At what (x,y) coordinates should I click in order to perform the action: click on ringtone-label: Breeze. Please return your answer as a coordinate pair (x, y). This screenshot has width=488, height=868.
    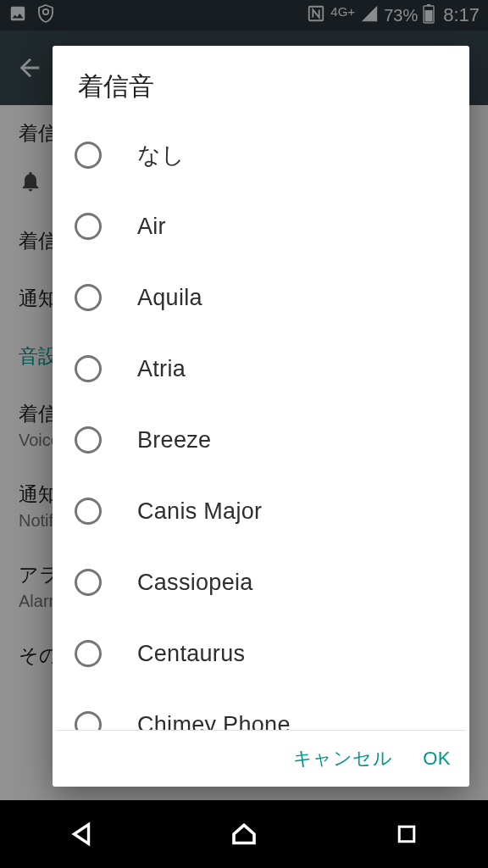
    Looking at the image, I should click on (175, 441).